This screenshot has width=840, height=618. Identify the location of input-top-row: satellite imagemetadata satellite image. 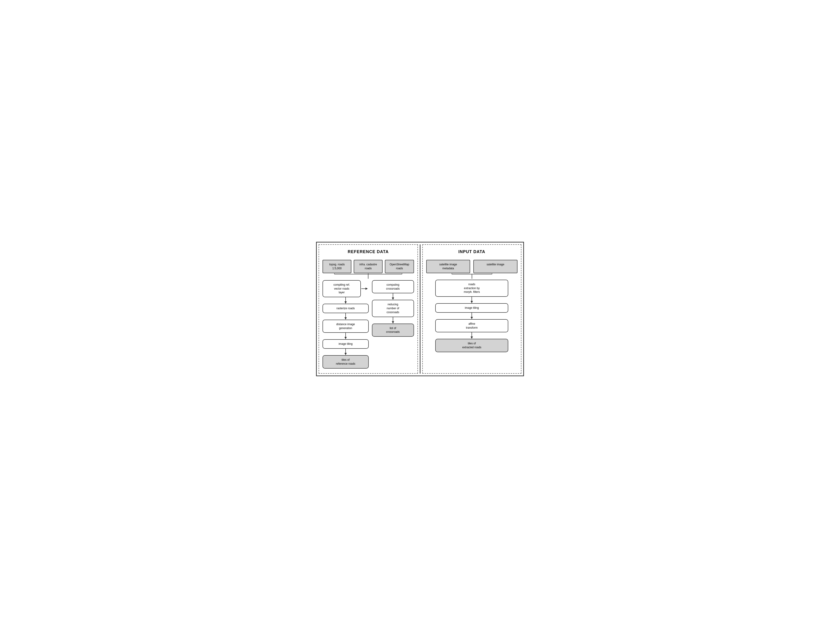
(472, 266).